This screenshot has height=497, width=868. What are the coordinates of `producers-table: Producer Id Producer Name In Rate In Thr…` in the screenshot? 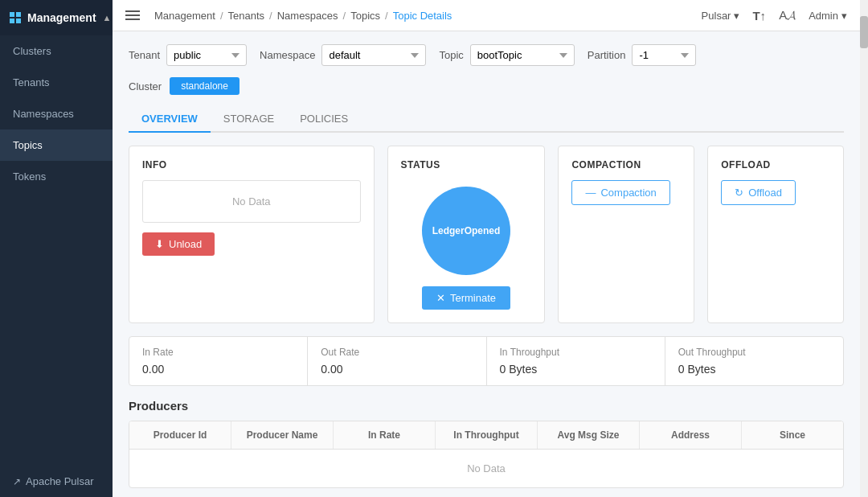 It's located at (486, 454).